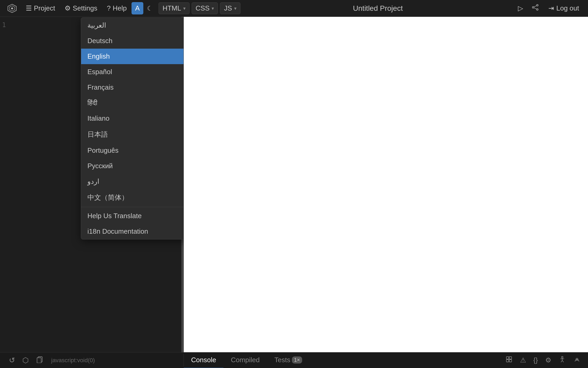 Image resolution: width=588 pixels, height=368 pixels. Describe the element at coordinates (288, 360) in the screenshot. I see `bottom-tab-tests: Tests1×` at that location.